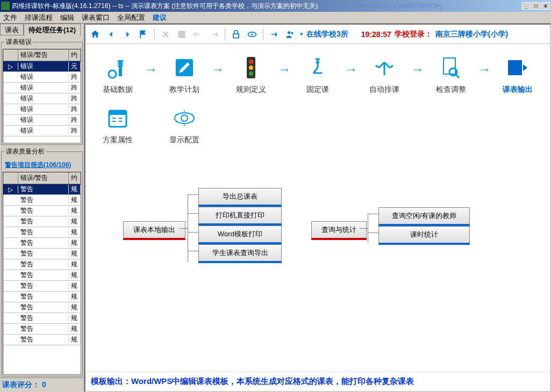 The image size is (551, 392). Describe the element at coordinates (42, 262) in the screenshot. I see `group-quality: 课表质量分析 警告项目筛选(106/106) 错误/警告 约 ▷警告规警告规警告…` at that location.